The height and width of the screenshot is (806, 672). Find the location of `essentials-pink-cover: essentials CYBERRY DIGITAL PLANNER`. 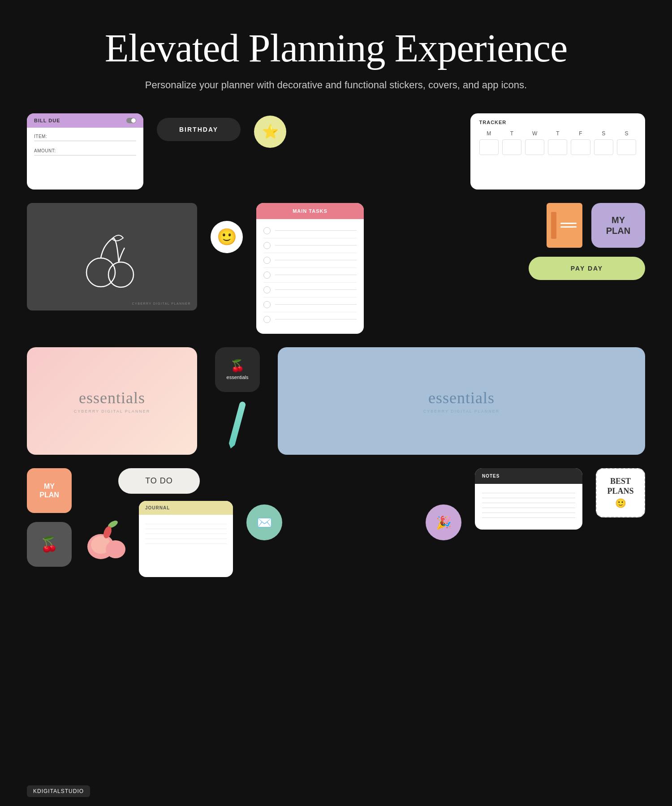

essentials-pink-cover: essentials CYBERRY DIGITAL PLANNER is located at coordinates (112, 401).